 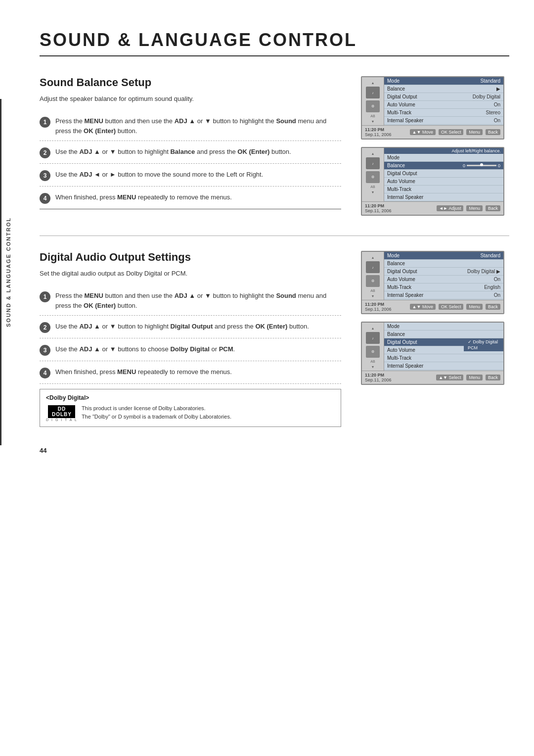 I want to click on tv-row-mode-2: Mode, so click(x=444, y=158).